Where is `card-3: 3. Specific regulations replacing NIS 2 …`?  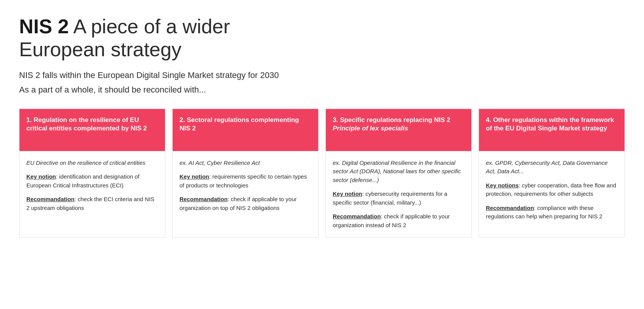
card-3: 3. Specific regulations replacing NIS 2 … is located at coordinates (399, 173).